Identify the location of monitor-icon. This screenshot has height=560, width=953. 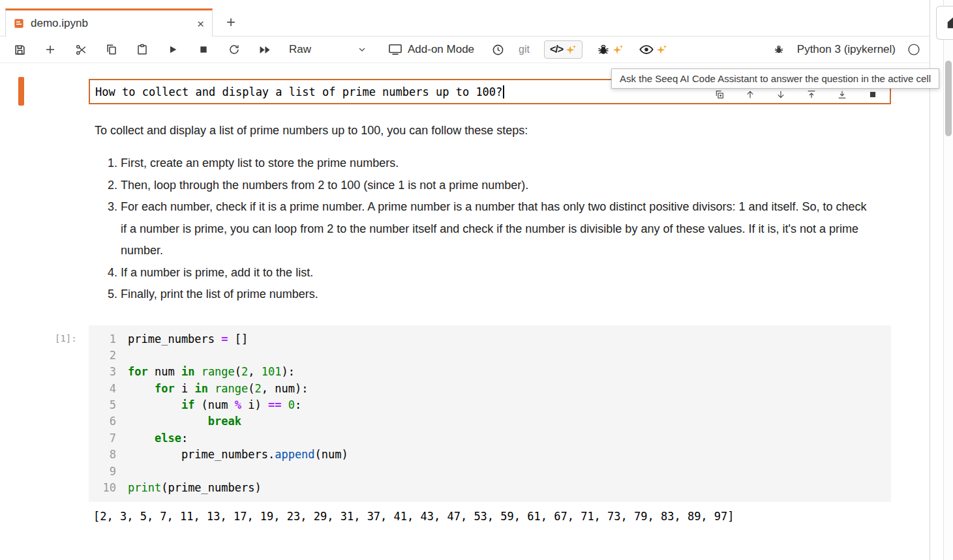
(395, 50).